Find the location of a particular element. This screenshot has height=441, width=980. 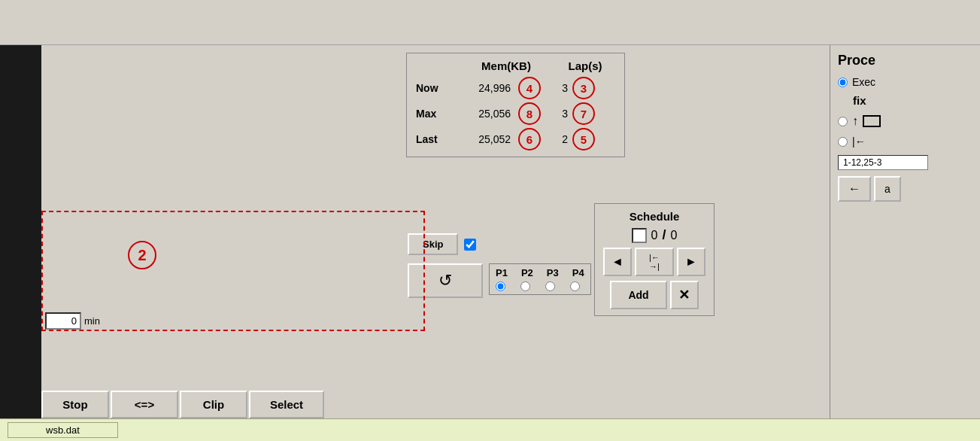

p4-radio is located at coordinates (575, 286).